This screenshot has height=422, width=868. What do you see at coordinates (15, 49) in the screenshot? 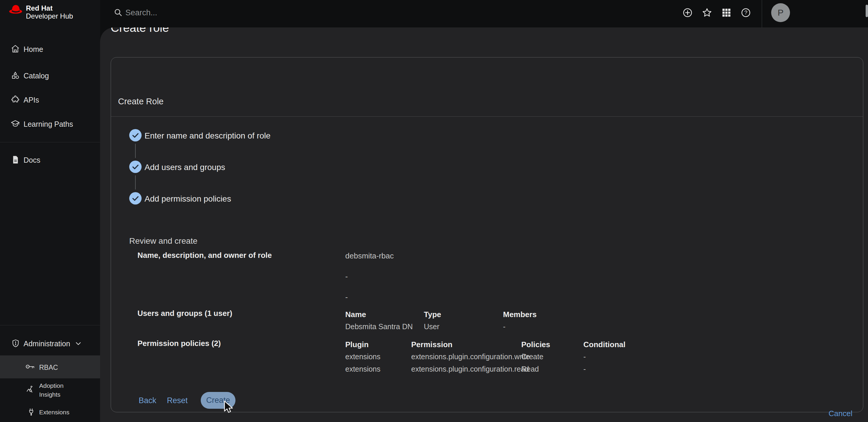
I see `sidebar-item-home` at bounding box center [15, 49].